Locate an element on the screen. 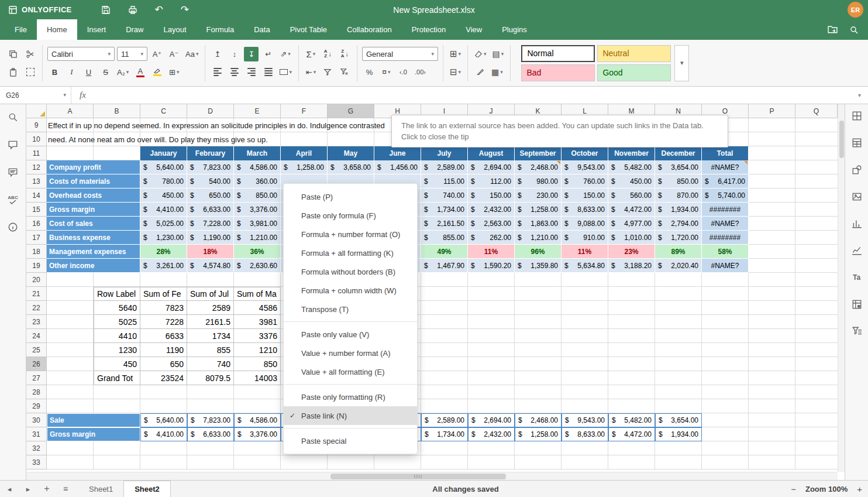  data-cell: $450.00 is located at coordinates (164, 196).